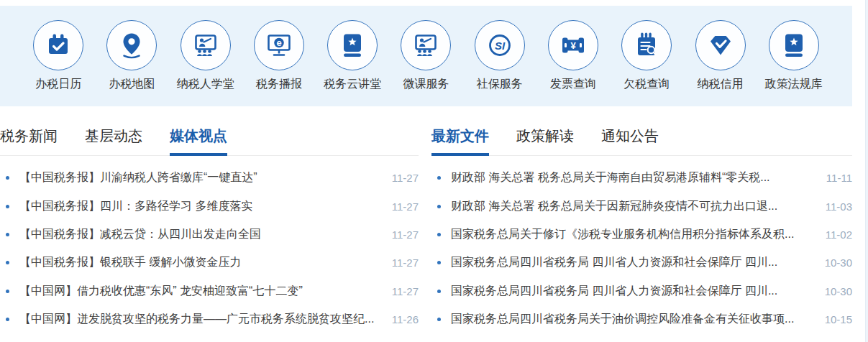 The image size is (868, 342). What do you see at coordinates (209, 141) in the screenshot?
I see `news-tab-bar: 税务新闻 基层动态 媒体视点` at bounding box center [209, 141].